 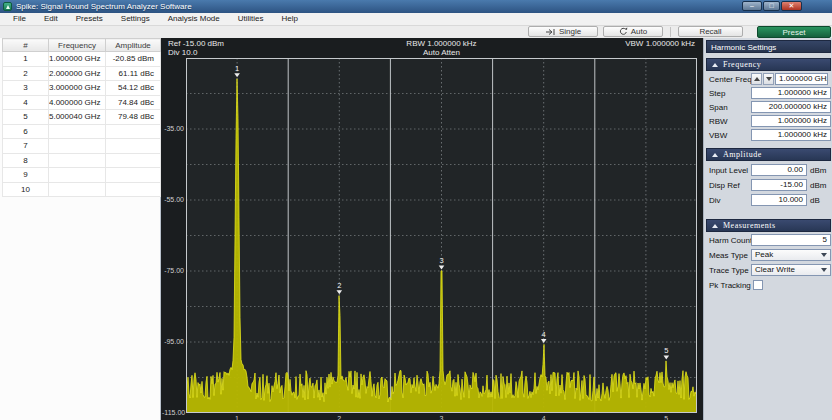 I want to click on table-row: 33.000000 GHz54.12 dBc, so click(x=82, y=88).